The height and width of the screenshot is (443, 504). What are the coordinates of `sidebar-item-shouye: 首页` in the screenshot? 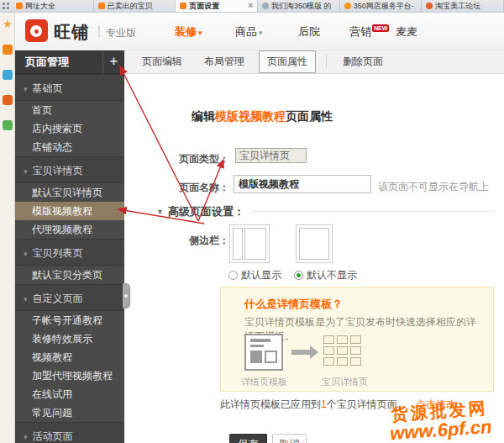 It's located at (70, 110).